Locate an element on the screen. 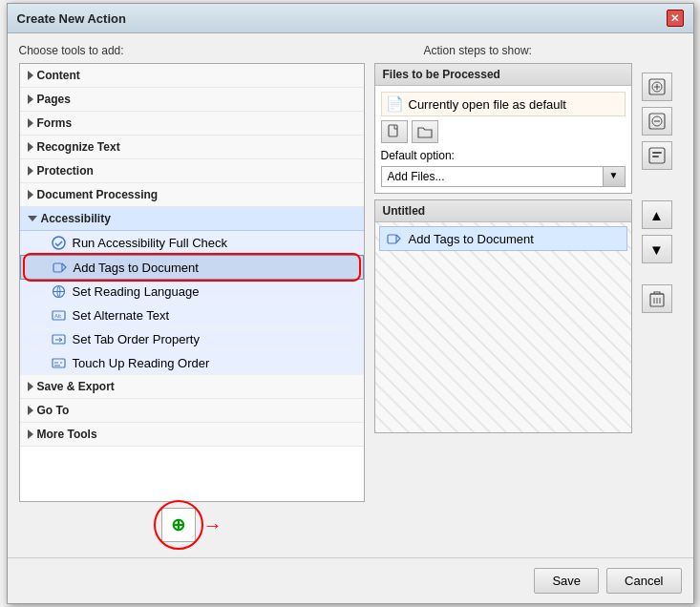 This screenshot has height=607, width=700. close-button: ✕ is located at coordinates (675, 18).